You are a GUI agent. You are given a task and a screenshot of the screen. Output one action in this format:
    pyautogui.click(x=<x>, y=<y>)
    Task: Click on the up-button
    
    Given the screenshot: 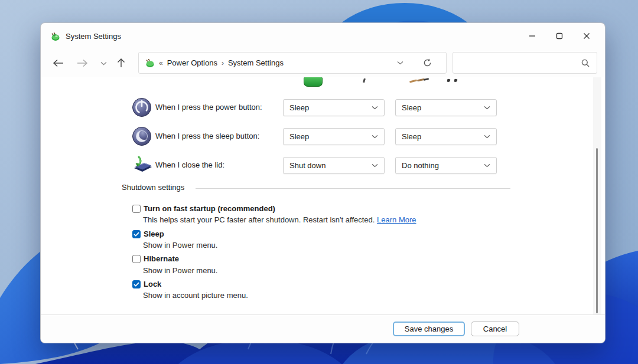 What is the action you would take?
    pyautogui.click(x=121, y=63)
    